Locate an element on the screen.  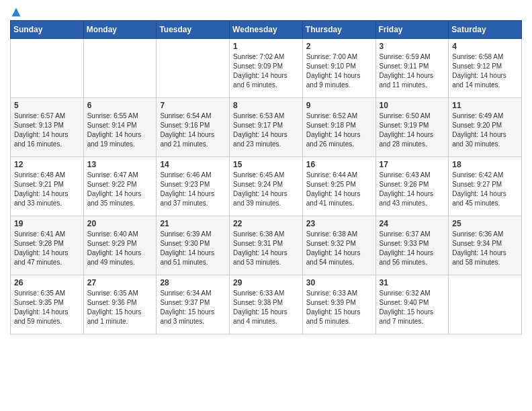
calendar-cell: 7Sunrise: 6:54 AM Sunset: 9:16 PM Daylig… is located at coordinates (193, 128).